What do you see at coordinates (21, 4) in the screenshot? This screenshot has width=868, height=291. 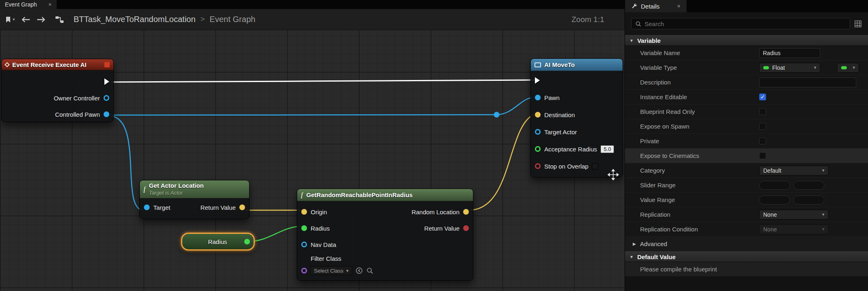 I see `tab-label: Event Graph` at bounding box center [21, 4].